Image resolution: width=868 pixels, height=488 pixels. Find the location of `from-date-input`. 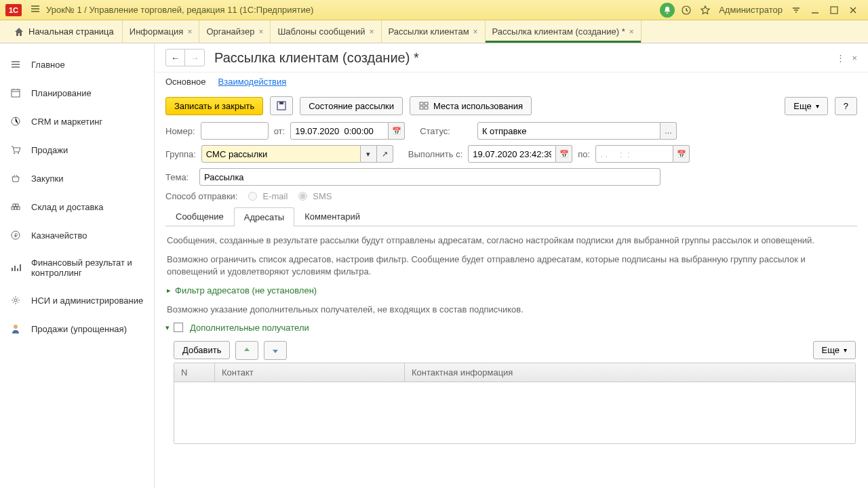

from-date-input is located at coordinates (339, 131).